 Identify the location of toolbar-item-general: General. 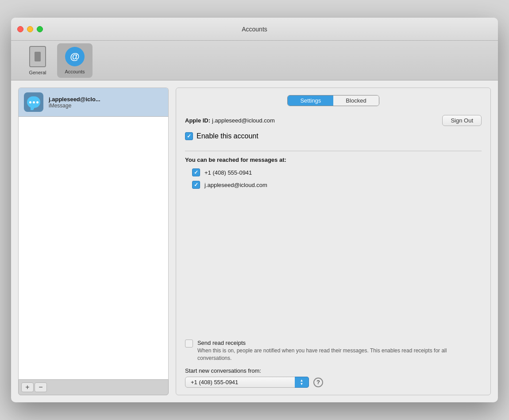
(38, 61).